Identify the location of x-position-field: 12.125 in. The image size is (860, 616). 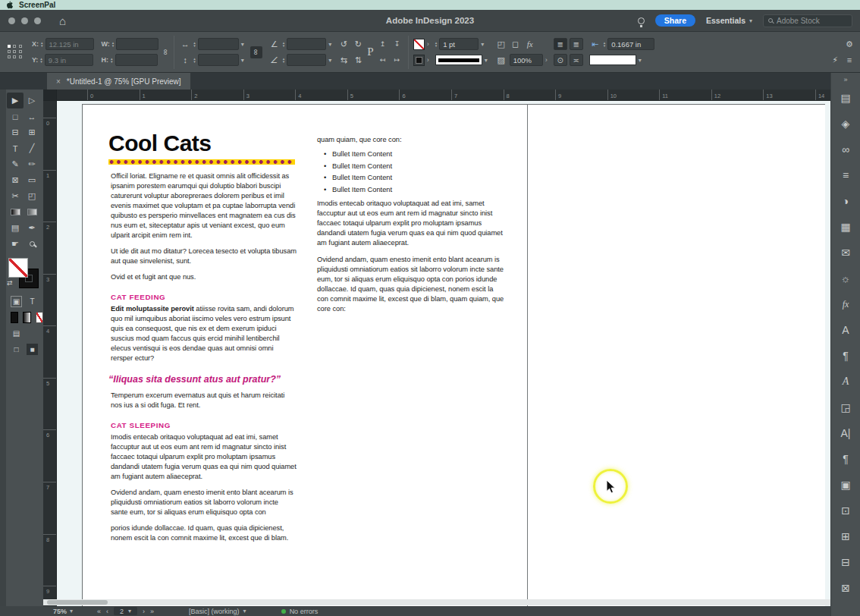
(70, 44).